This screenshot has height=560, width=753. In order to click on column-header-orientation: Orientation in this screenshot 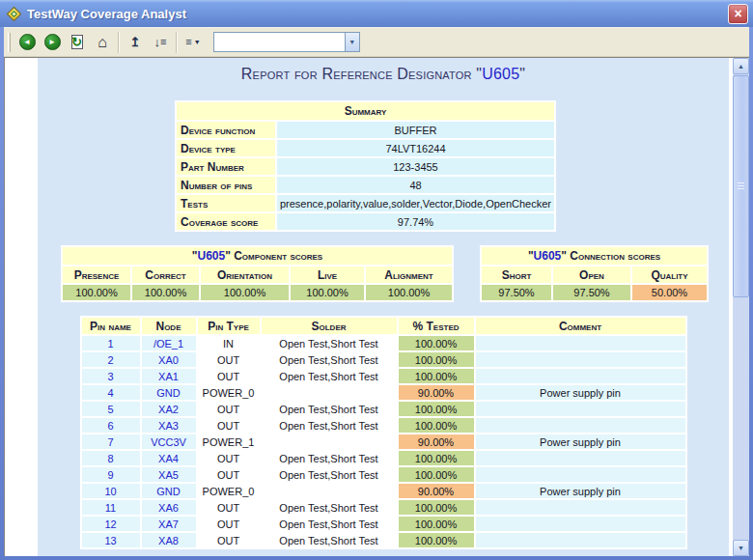, I will do `click(245, 274)`.